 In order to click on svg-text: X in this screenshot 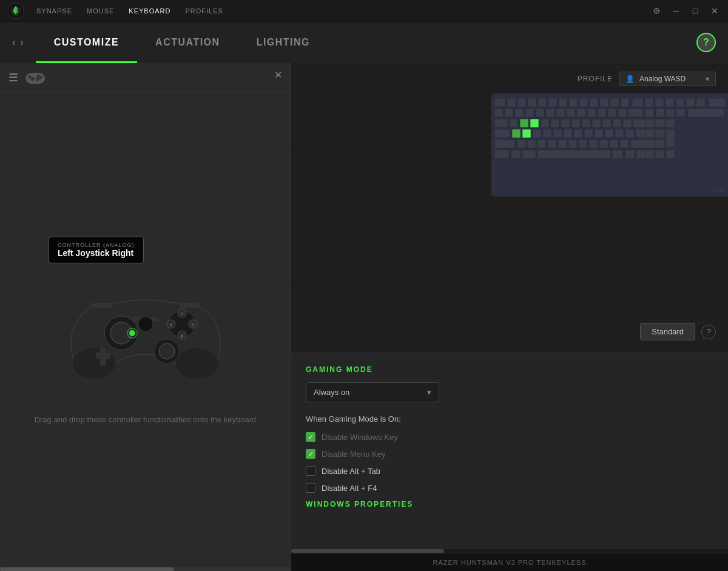, I will do `click(171, 325)`.